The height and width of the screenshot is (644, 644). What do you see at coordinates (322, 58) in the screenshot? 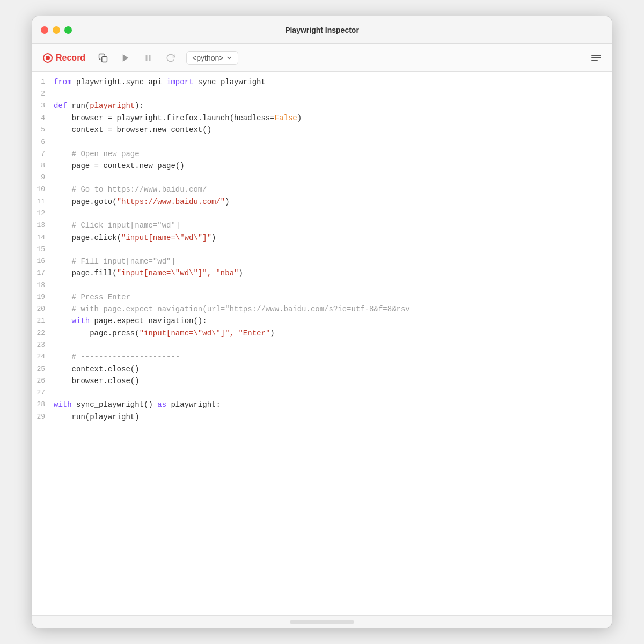
I see `toolbar: Record` at bounding box center [322, 58].